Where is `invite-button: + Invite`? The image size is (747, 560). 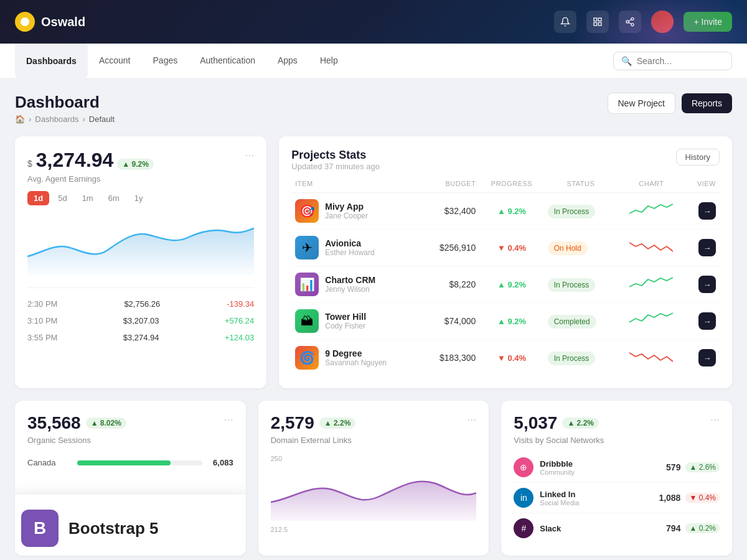 invite-button: + Invite is located at coordinates (708, 22).